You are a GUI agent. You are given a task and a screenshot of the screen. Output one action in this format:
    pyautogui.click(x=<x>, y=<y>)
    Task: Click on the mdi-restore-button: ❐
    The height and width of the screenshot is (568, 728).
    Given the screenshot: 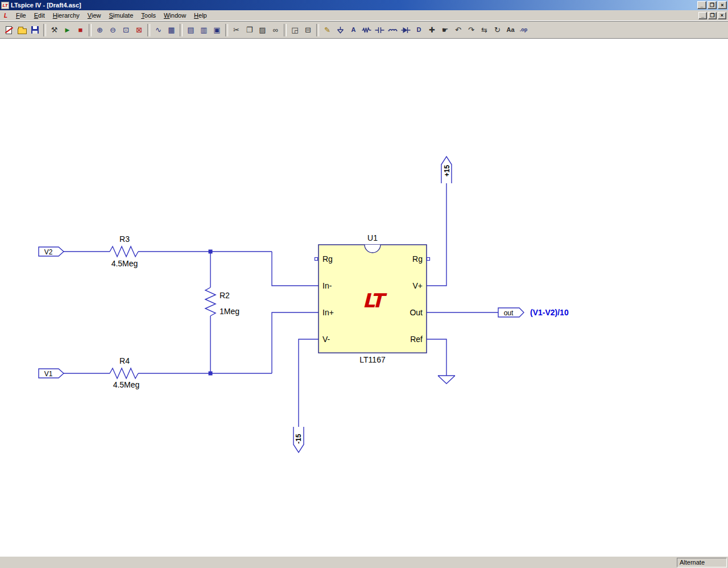 What is the action you would take?
    pyautogui.click(x=712, y=16)
    